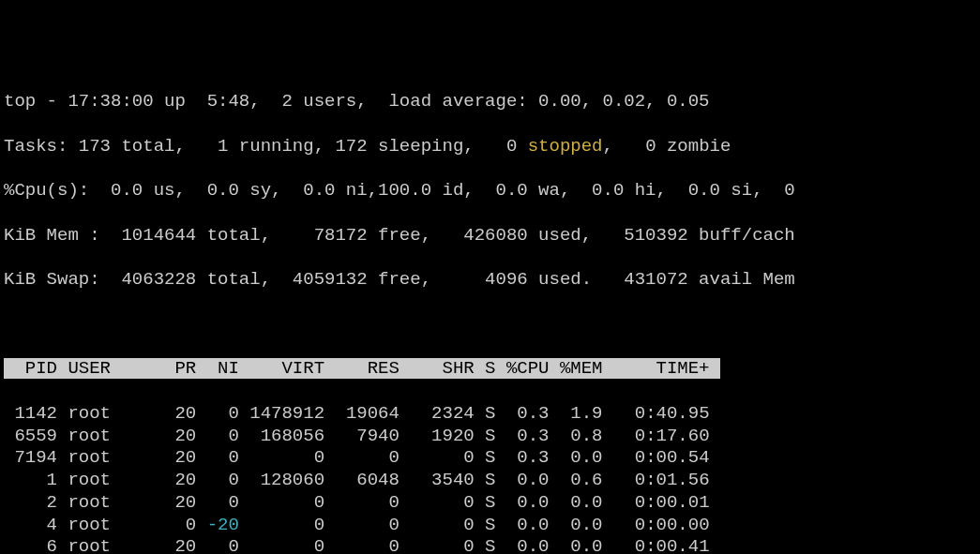  Describe the element at coordinates (105, 502) in the screenshot. I see `process-cells-pre: 2 root 20` at that location.